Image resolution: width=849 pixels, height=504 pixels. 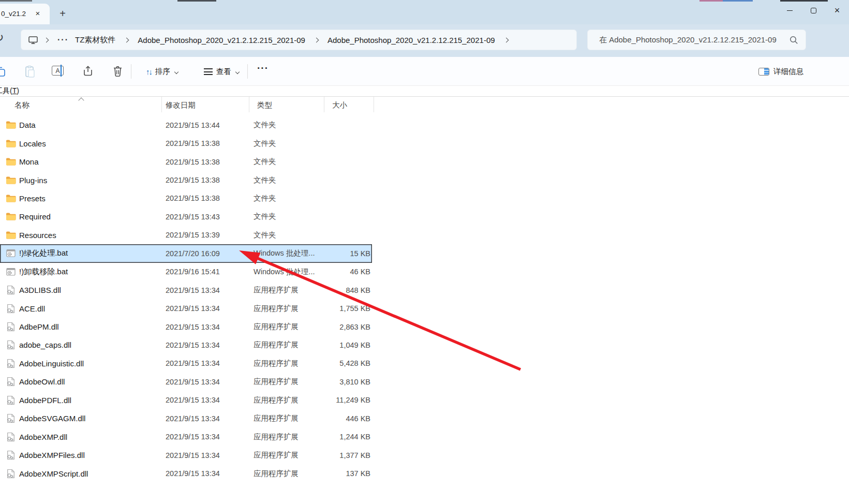 I want to click on copy-button, so click(x=3, y=71).